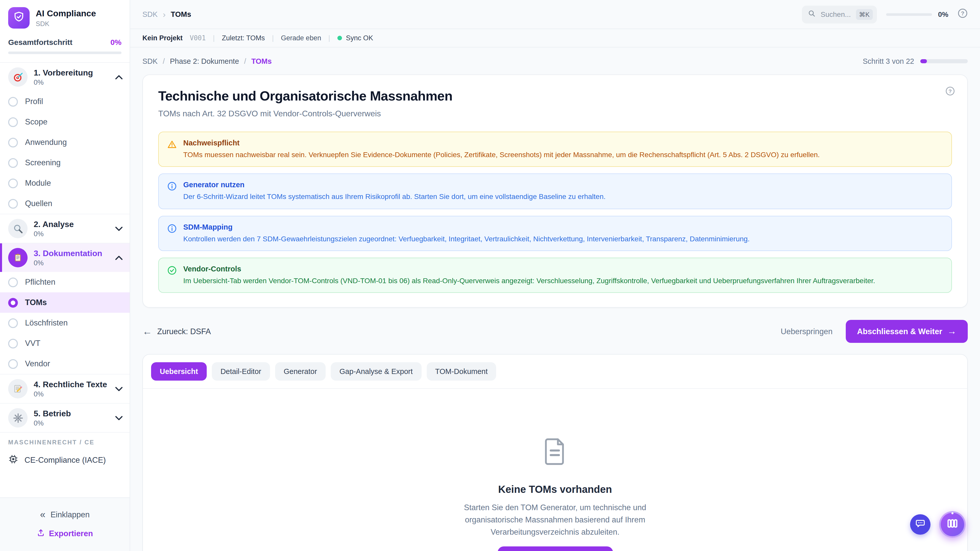  Describe the element at coordinates (65, 389) in the screenshot. I see `sidebar-section-rechtliche-texte: 4. Rechtliche Texte 0%` at that location.